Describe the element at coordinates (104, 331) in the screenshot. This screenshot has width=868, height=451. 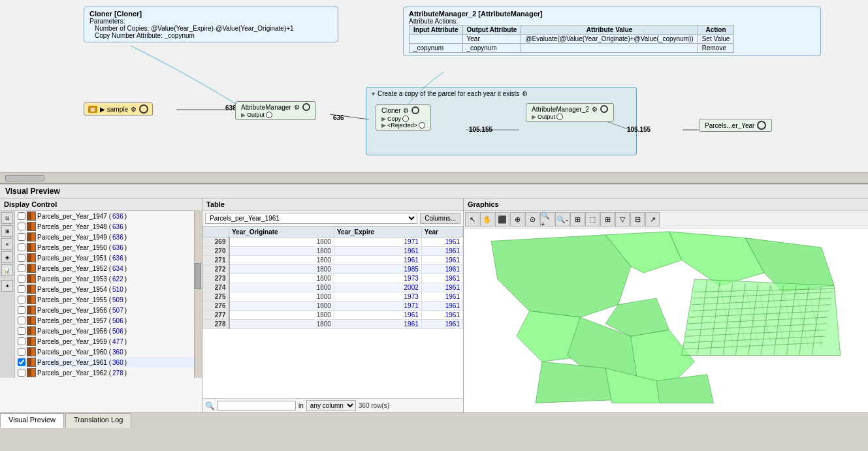
I see `layer-item: Parcels_per_Year_1958 ( 506 )` at that location.